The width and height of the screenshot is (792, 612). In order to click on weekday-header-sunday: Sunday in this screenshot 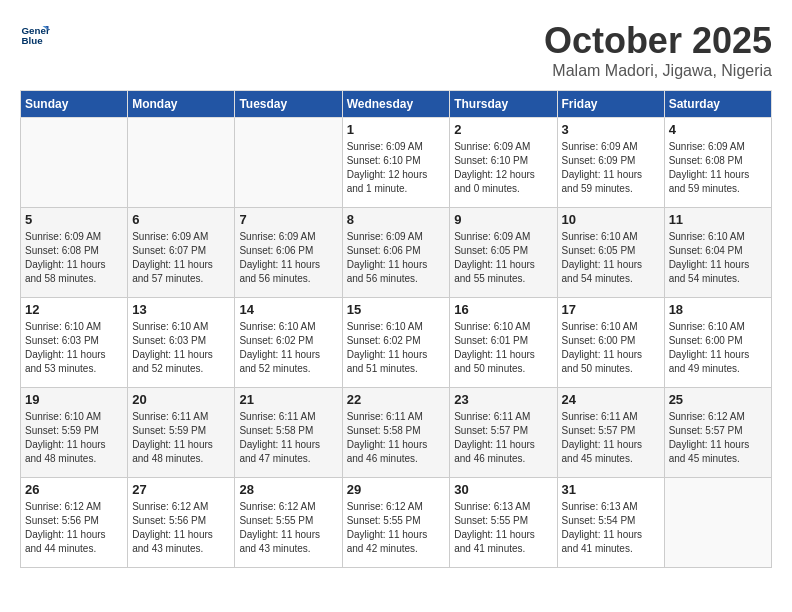, I will do `click(74, 104)`.